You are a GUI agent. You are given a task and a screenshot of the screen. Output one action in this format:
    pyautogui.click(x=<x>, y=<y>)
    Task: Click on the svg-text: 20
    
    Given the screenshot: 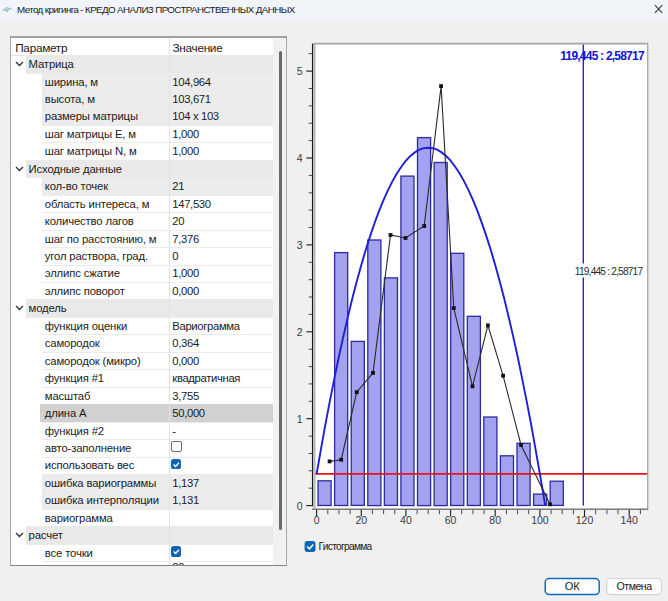 What is the action you would take?
    pyautogui.click(x=361, y=520)
    